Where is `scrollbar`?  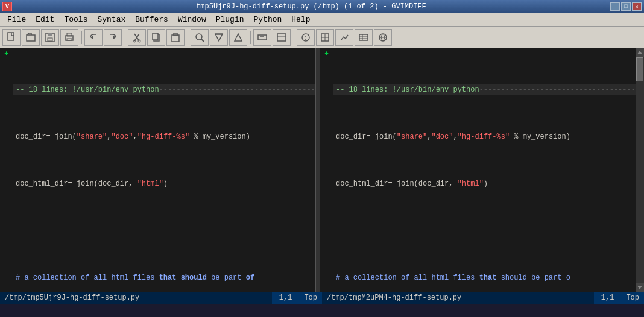 scrollbar is located at coordinates (640, 170).